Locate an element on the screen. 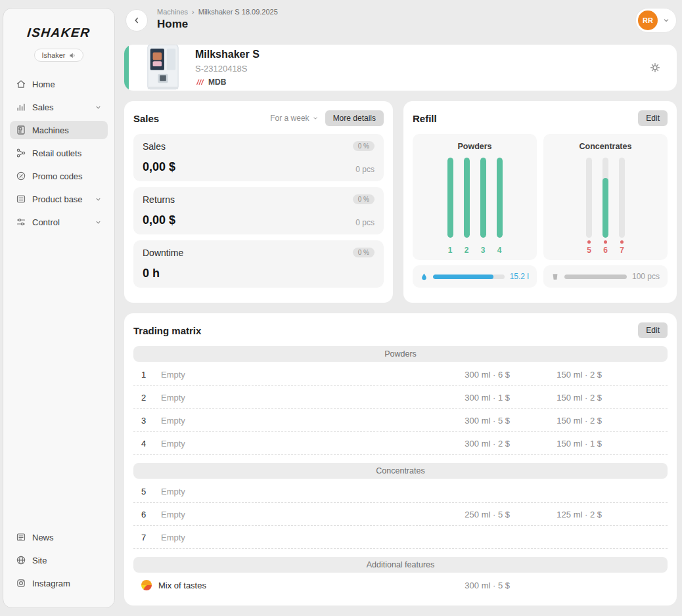 The height and width of the screenshot is (616, 682). sales-metric-row: Sales 0,00 $ 0 % 0 pcs is located at coordinates (259, 158).